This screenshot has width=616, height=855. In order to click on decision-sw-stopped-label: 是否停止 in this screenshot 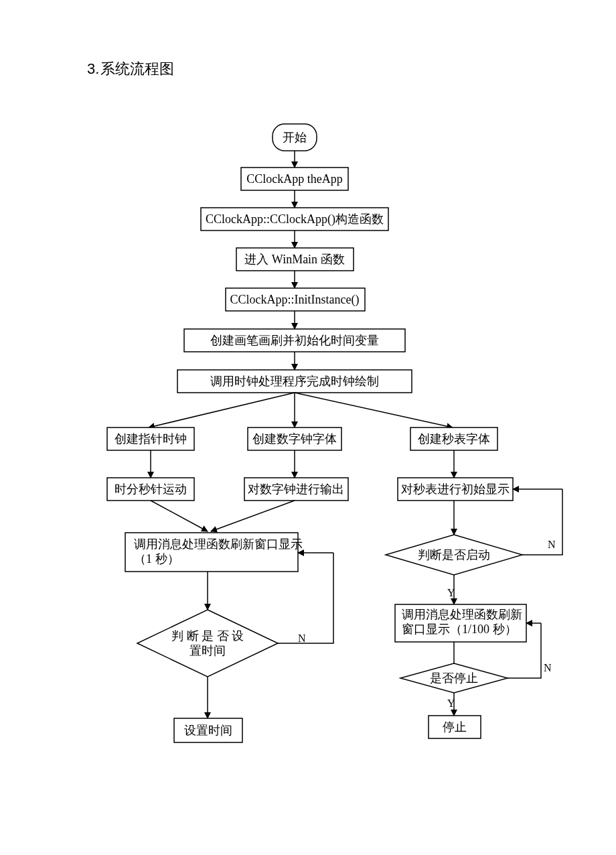, I will do `click(454, 678)`.